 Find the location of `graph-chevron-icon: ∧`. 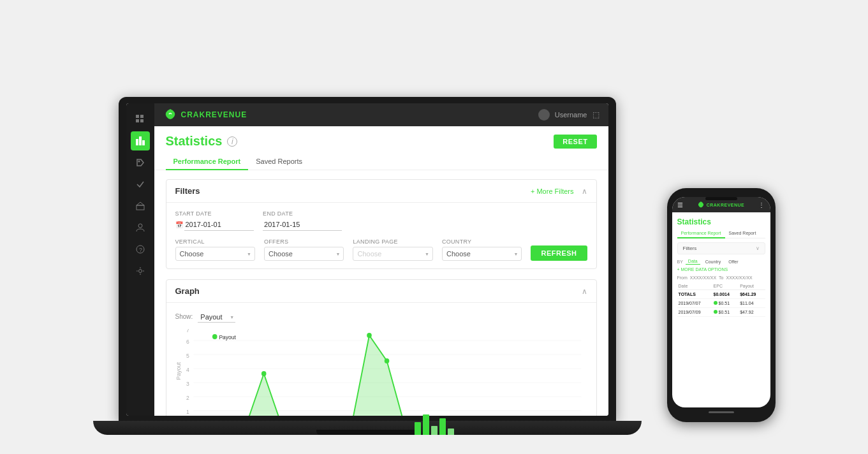

graph-chevron-icon: ∧ is located at coordinates (584, 291).